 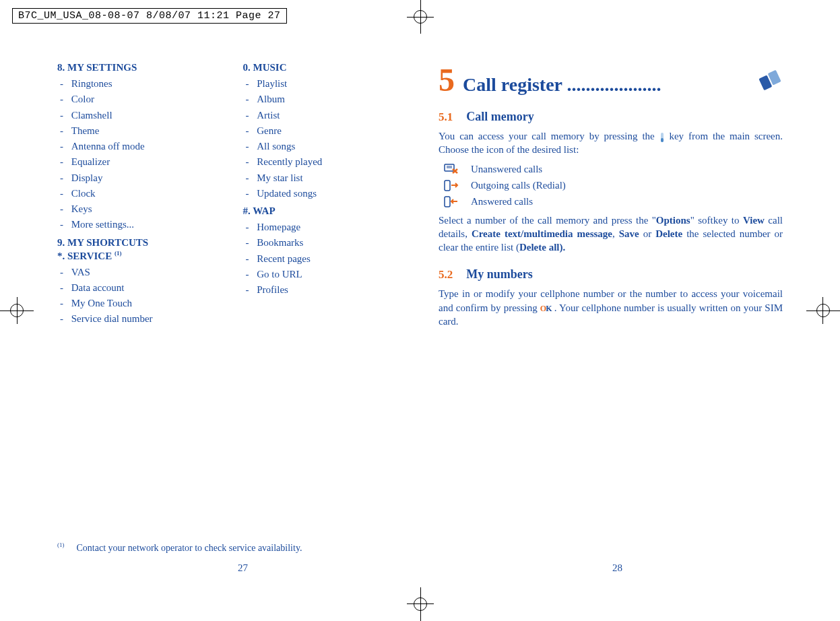 I want to click on list-item: Bookmarks, so click(x=330, y=242).